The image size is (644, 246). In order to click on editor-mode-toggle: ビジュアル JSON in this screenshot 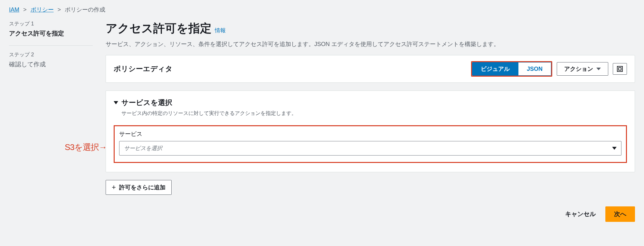, I will do `click(512, 69)`.